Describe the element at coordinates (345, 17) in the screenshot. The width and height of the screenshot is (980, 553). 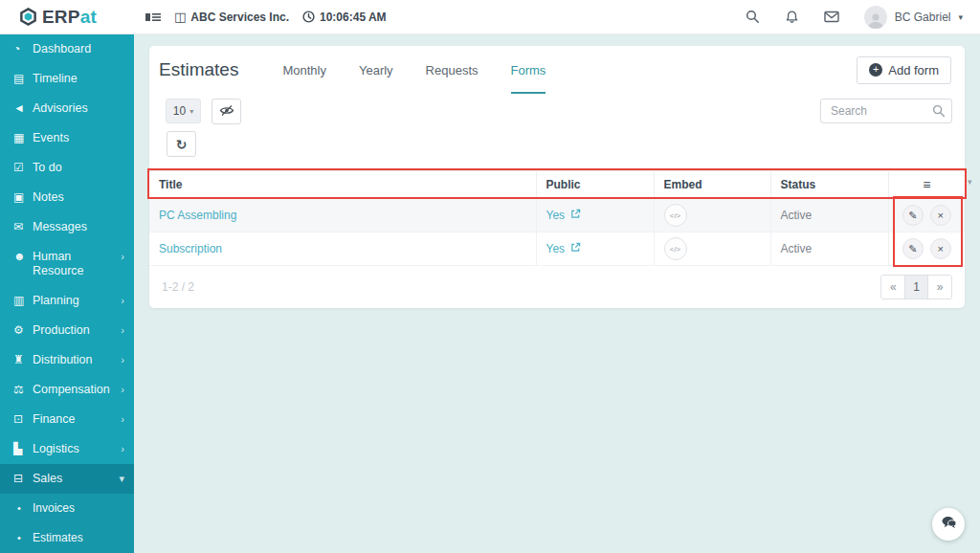
I see `clock-time: 10:06:45 AM` at that location.